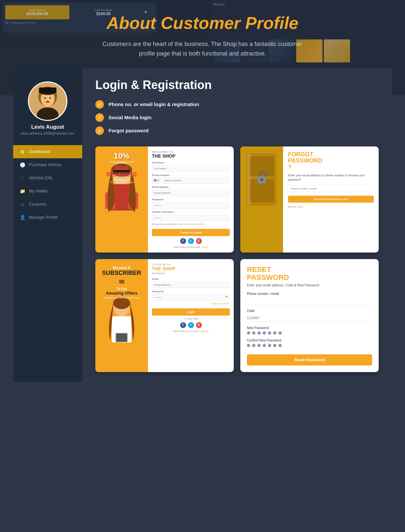 The height and width of the screenshot is (532, 405). I want to click on phone-email-label: Phone number / email, so click(310, 294).